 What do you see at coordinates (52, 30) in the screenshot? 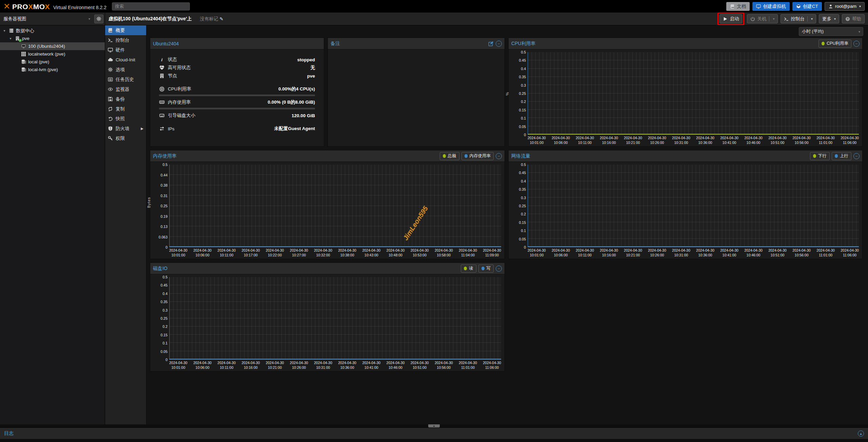
I see `tree-item: ▾数据中心` at bounding box center [52, 30].